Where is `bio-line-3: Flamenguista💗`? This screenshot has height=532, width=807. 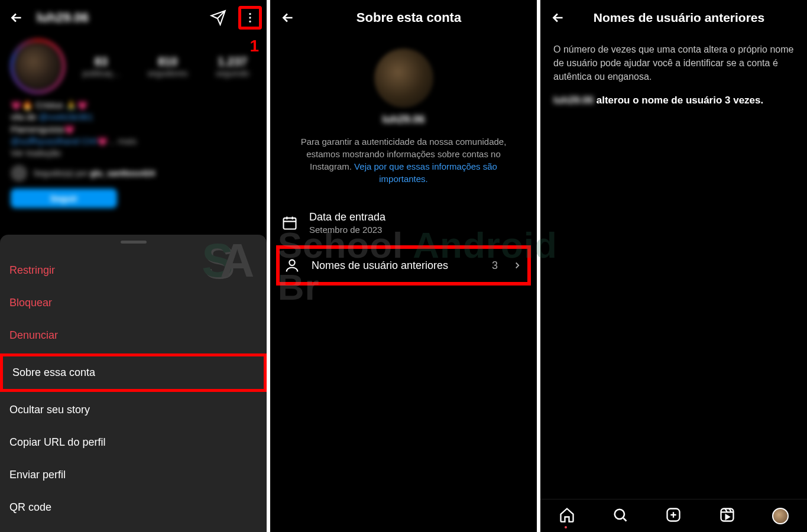 bio-line-3: Flamenguista💗 is located at coordinates (134, 129).